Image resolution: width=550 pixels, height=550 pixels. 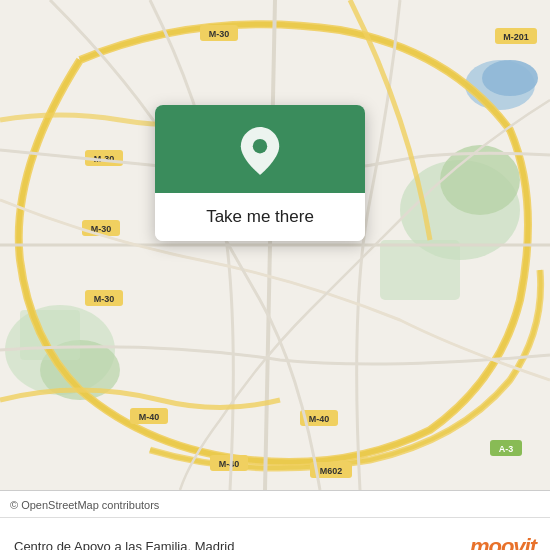 What do you see at coordinates (506, 449) in the screenshot?
I see `svg-text: A-3` at bounding box center [506, 449].